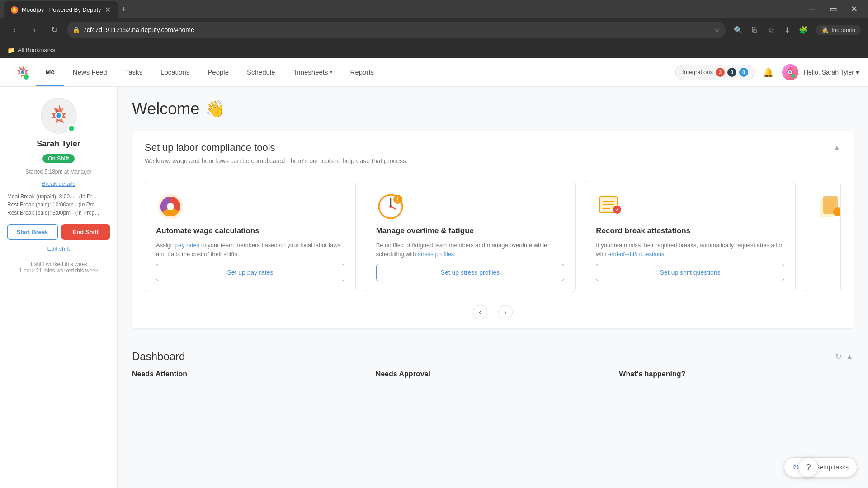 The height and width of the screenshot is (488, 868). What do you see at coordinates (771, 30) in the screenshot?
I see `star-bookmark-icon: ☆` at bounding box center [771, 30].